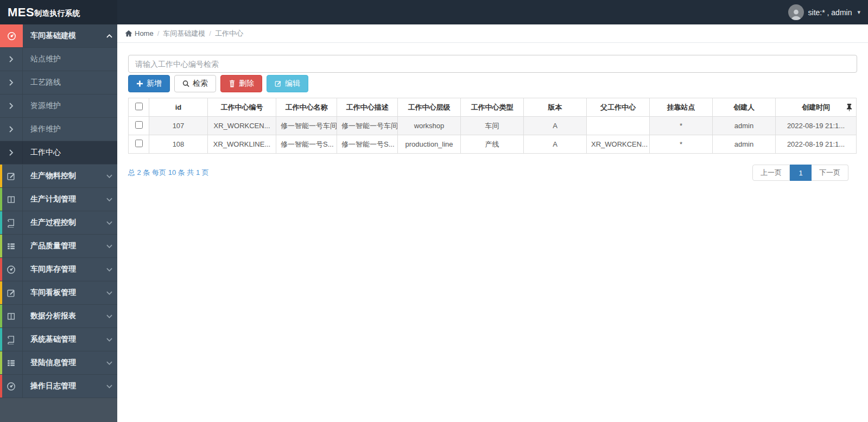  I want to click on pushpin-icon, so click(849, 108).